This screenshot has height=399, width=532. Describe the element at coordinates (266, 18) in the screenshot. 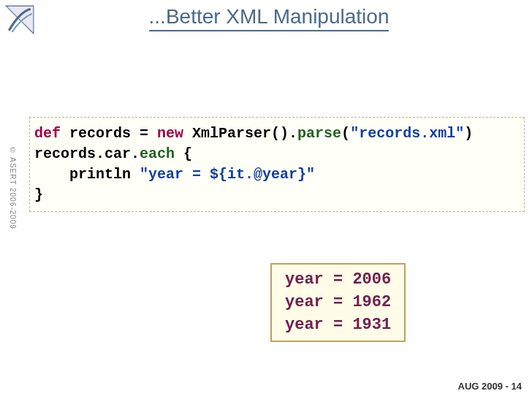

I see `slide-header: ...Better XML Manipulation` at that location.